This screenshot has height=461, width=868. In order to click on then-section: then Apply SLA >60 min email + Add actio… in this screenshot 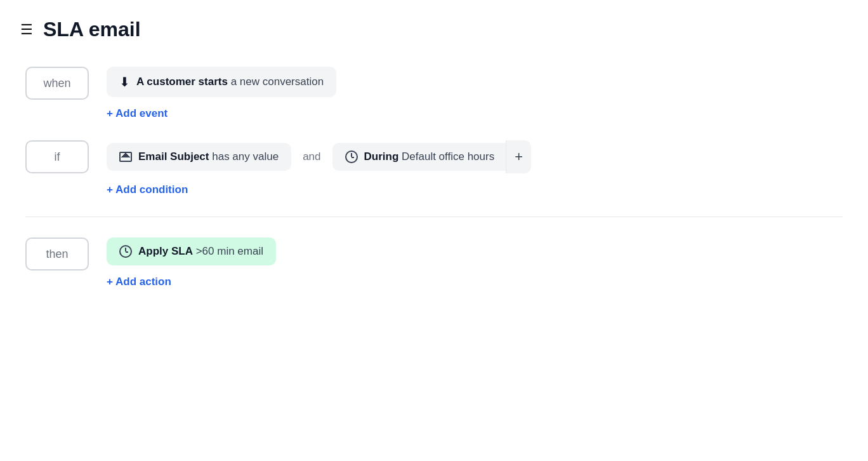, I will do `click(434, 263)`.